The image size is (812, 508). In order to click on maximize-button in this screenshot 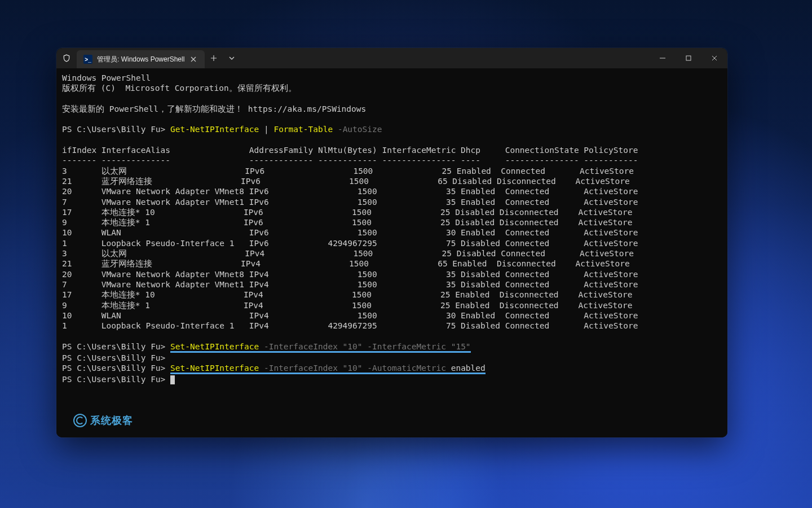, I will do `click(689, 58)`.